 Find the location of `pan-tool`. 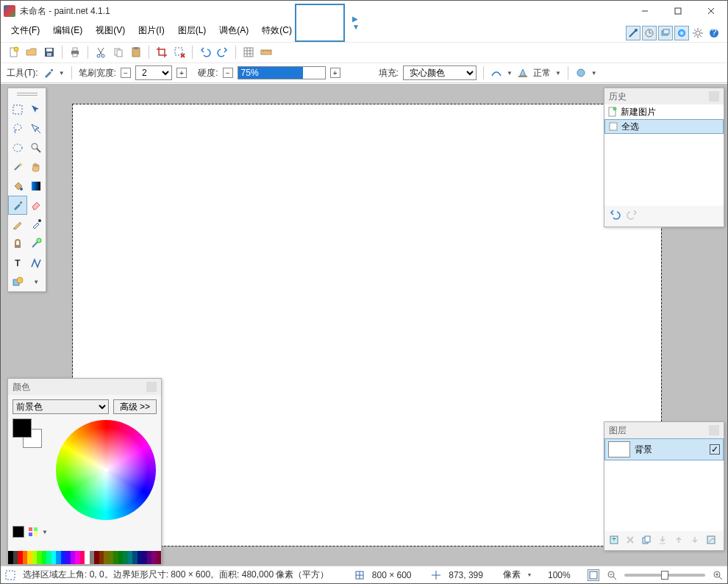

pan-tool is located at coordinates (37, 167).